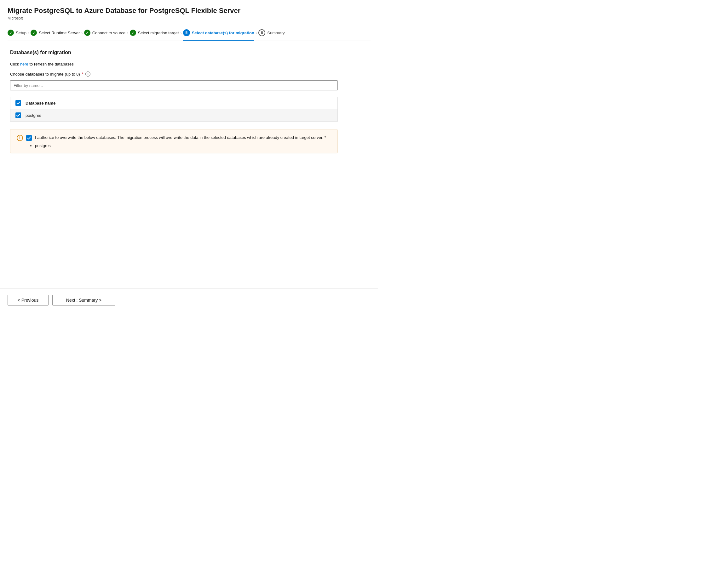 Image resolution: width=713 pixels, height=588 pixels. I want to click on step-sep-3: ›, so click(127, 35).